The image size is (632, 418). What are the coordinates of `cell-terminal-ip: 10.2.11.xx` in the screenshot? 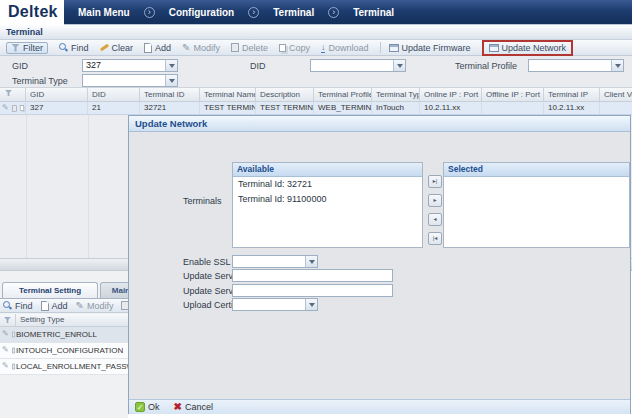 It's located at (572, 108).